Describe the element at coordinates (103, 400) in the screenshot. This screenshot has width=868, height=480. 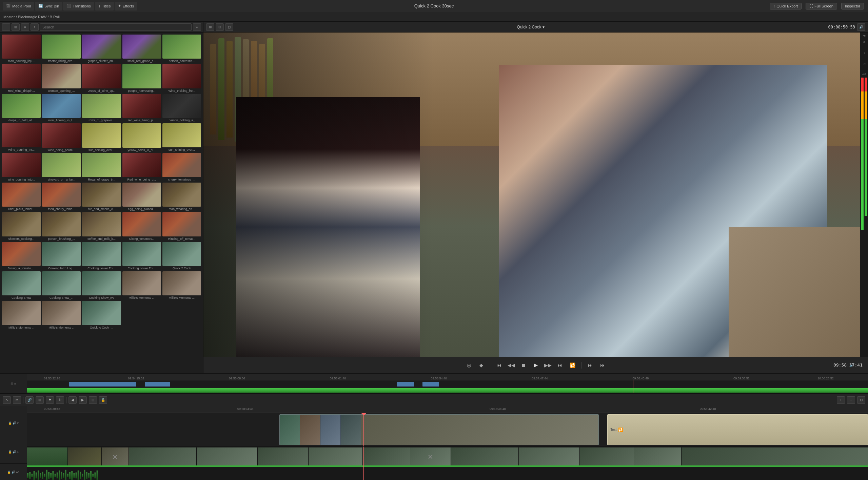
I see `timeline-lock-button: 🔒` at that location.